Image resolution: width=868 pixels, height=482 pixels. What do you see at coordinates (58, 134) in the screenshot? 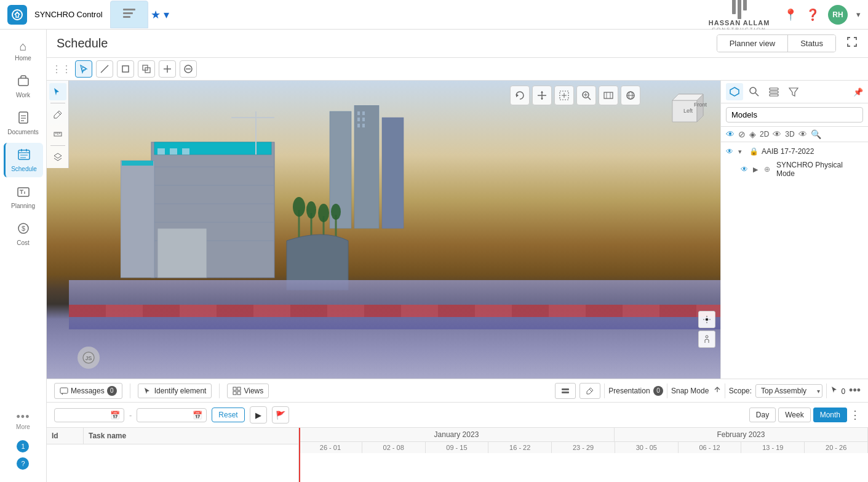
I see `measure-tool` at bounding box center [58, 134].